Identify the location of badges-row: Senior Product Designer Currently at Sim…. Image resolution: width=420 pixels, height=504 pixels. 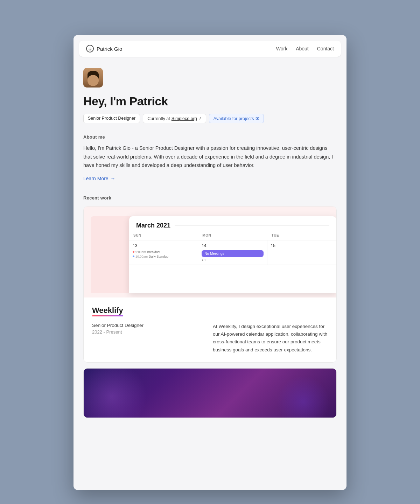
(210, 118).